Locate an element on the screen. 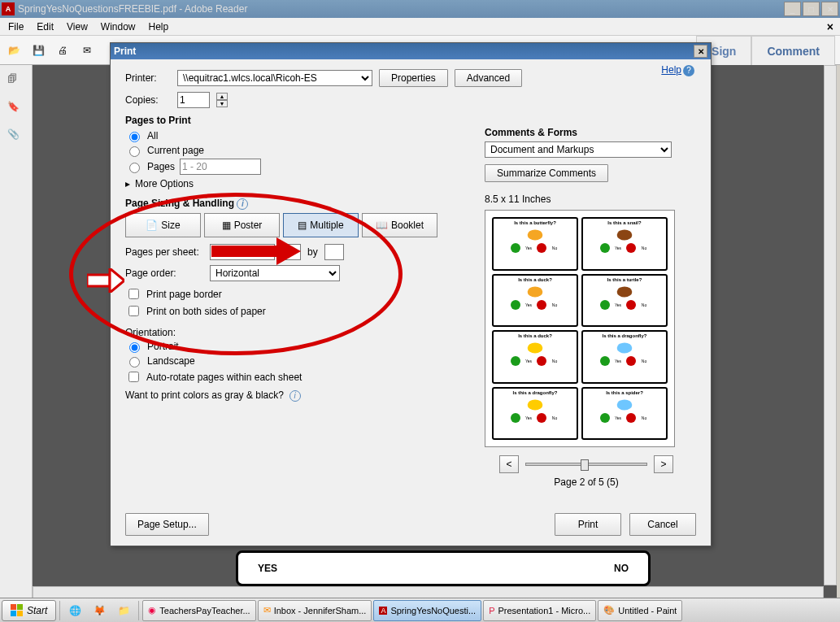 Image resolution: width=840 pixels, height=622 pixels. radio-landscape is located at coordinates (135, 363).